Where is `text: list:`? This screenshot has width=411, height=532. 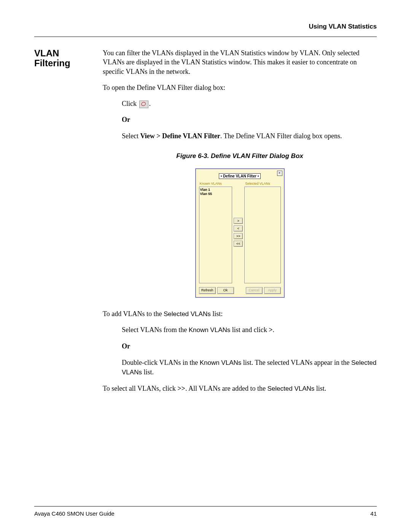 text: list: is located at coordinates (217, 314).